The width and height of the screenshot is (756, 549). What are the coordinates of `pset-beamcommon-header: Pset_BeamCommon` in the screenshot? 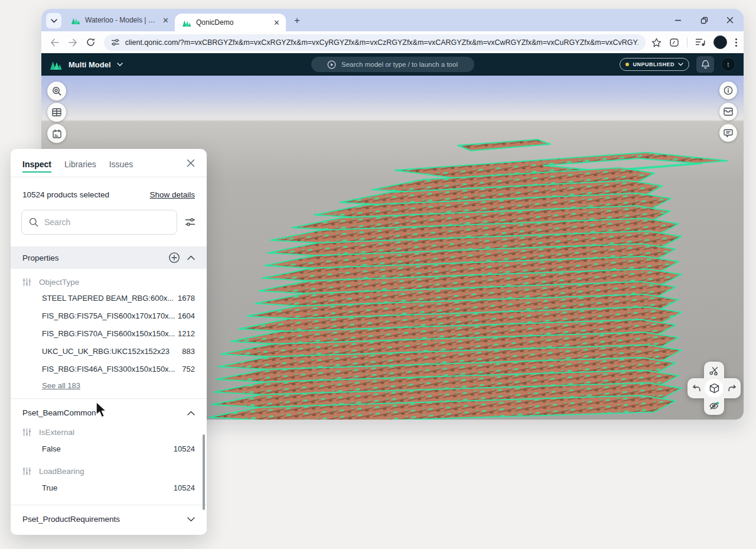 It's located at (109, 412).